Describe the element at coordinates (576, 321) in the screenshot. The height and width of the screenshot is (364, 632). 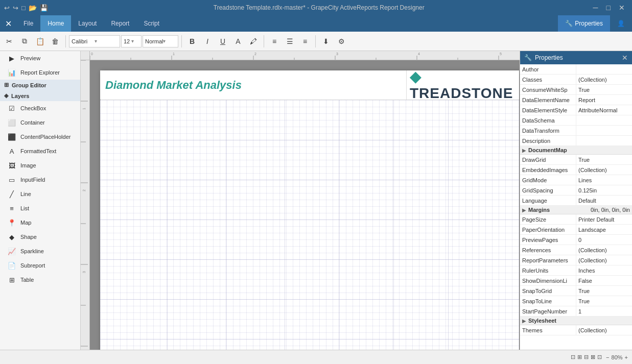
I see `prop-stylesheet-group: ▶ Stylesheet` at that location.